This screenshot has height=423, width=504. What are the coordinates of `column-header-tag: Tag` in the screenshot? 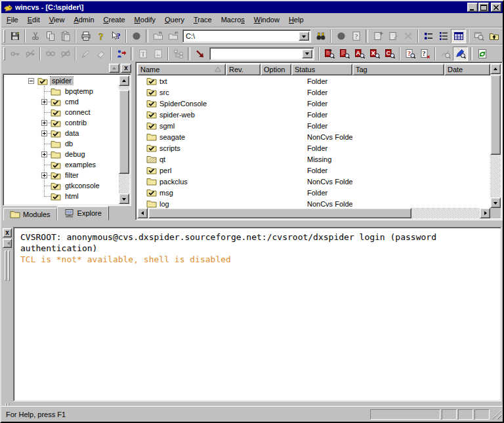 It's located at (398, 70).